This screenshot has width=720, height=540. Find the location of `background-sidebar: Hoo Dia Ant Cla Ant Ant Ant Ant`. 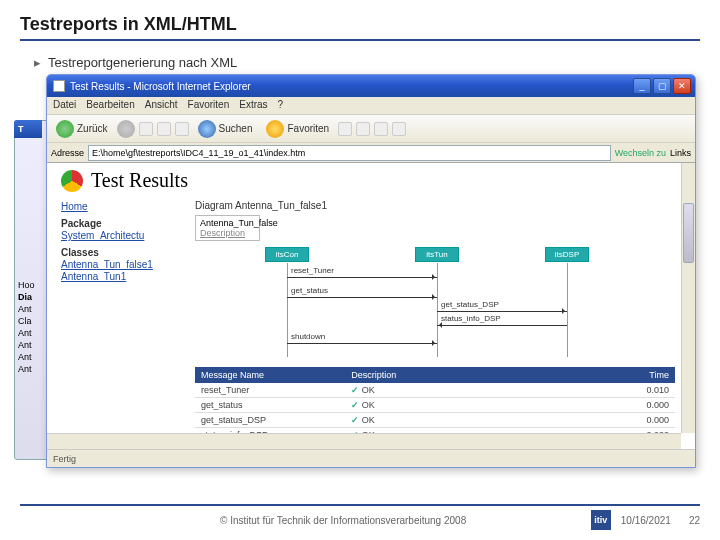

background-sidebar: Hoo Dia Ant Cla Ant Ant Ant Ant is located at coordinates (26, 328).